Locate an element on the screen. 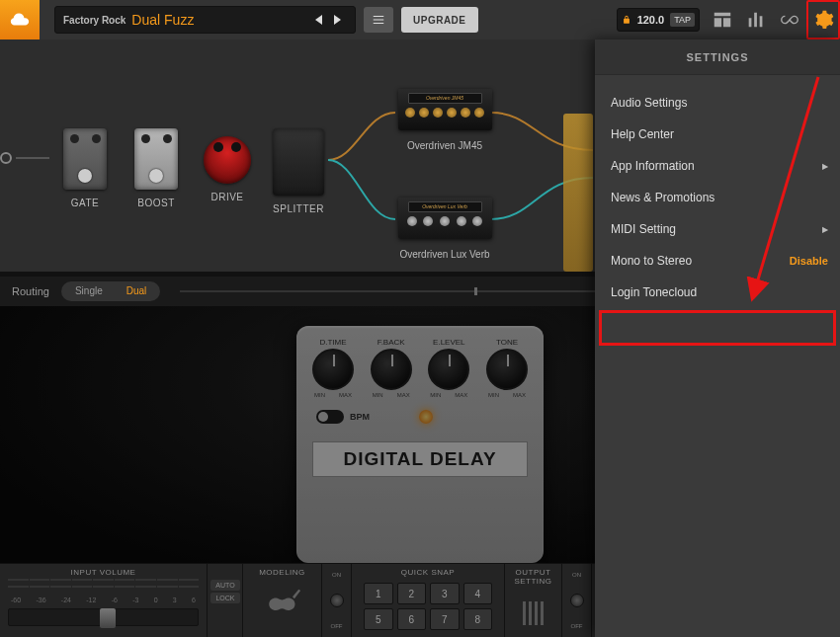  routing-single: Single is located at coordinates (89, 291).